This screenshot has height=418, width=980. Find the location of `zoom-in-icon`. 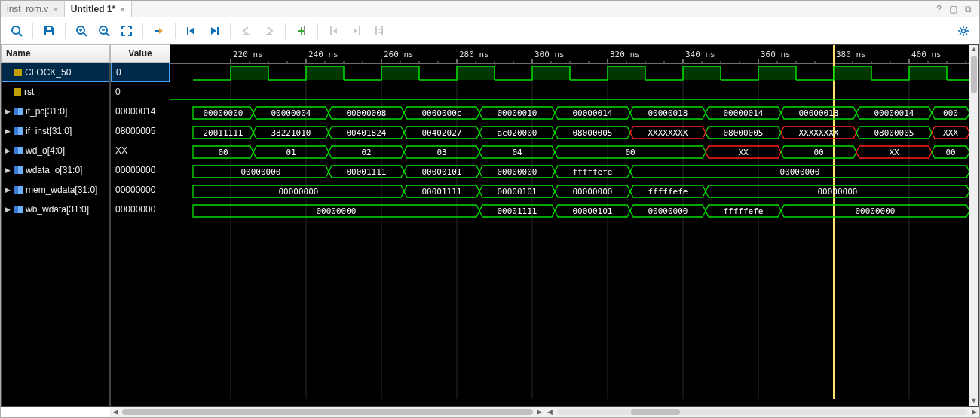

zoom-in-icon is located at coordinates (81, 31).